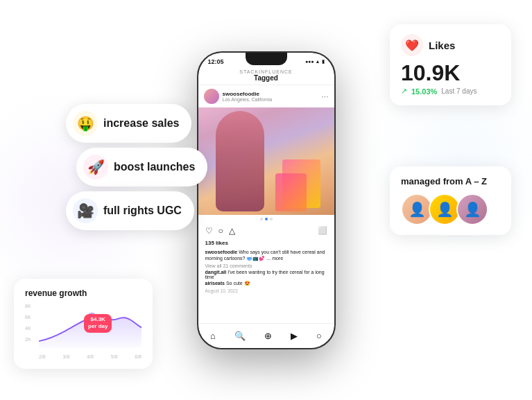 The width and height of the screenshot is (532, 400). I want to click on view-comments: View all 21 comments, so click(266, 266).